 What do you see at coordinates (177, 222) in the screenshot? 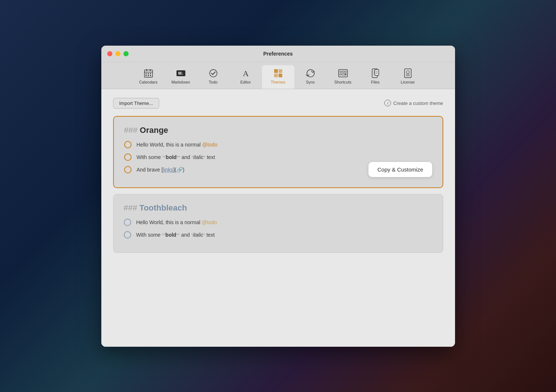
I see `item-text-toothbleach-1: Hello World, this is a normal @todo` at bounding box center [177, 222].